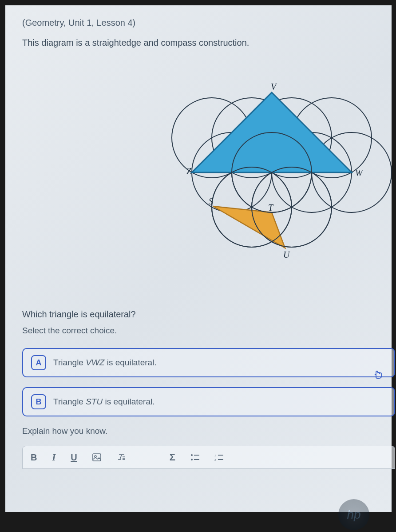  What do you see at coordinates (219, 457) in the screenshot?
I see `number-list-button: 12` at bounding box center [219, 457].